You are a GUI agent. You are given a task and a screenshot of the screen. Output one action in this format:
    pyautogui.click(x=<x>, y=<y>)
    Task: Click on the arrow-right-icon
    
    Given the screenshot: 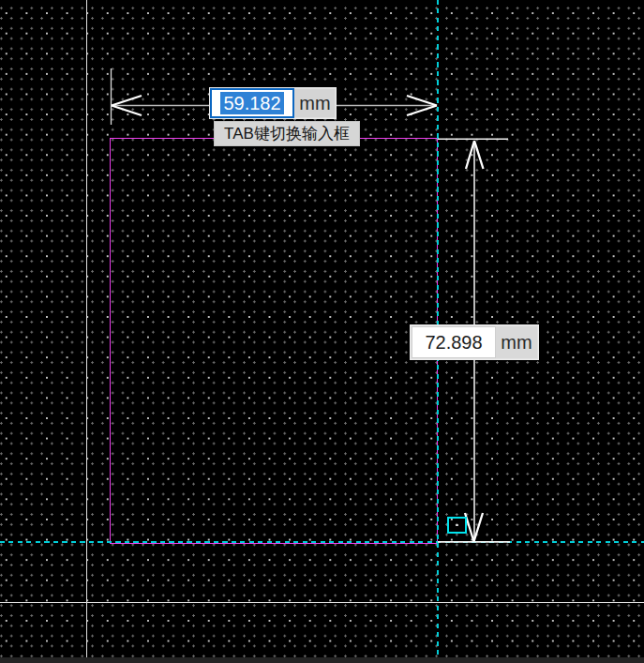 What is the action you would take?
    pyautogui.click(x=422, y=105)
    